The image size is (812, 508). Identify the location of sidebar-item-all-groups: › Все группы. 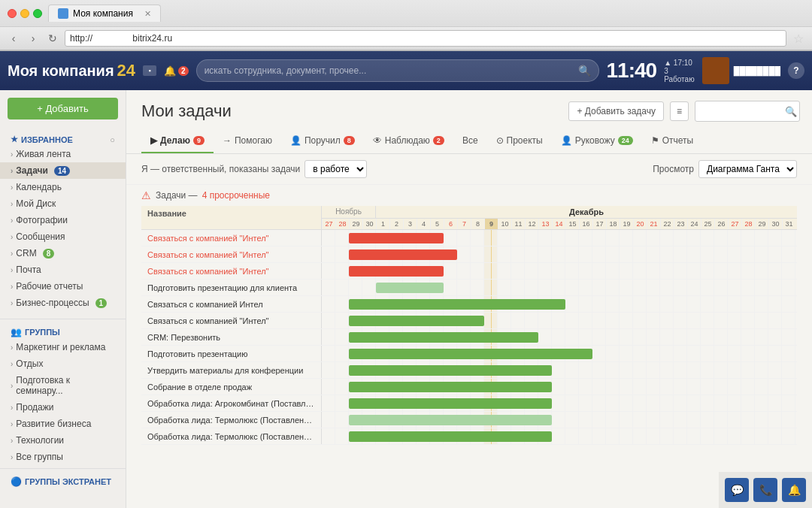
(63, 457).